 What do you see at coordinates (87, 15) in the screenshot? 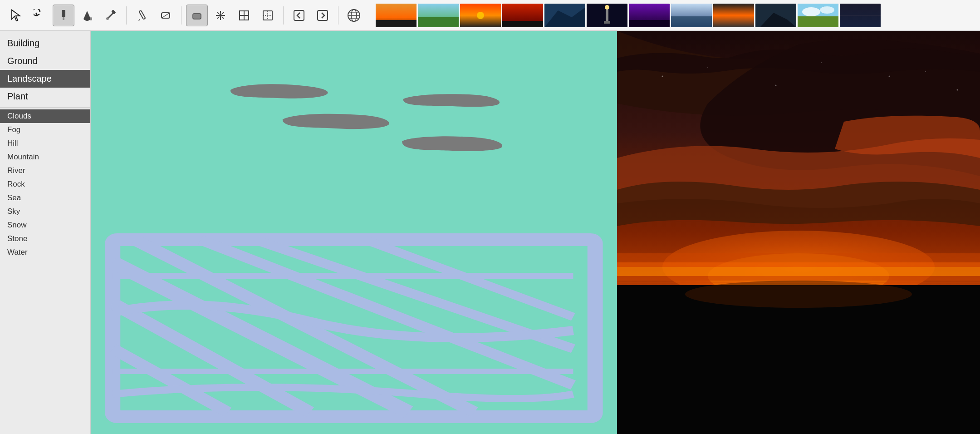
I see `fill-tool` at bounding box center [87, 15].